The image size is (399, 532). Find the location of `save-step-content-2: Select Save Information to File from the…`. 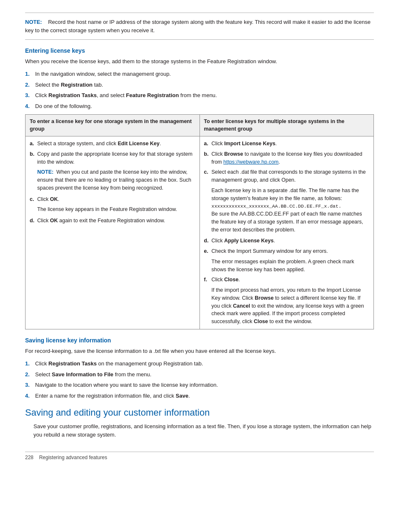

save-step-content-2: Select Save Information to File from the… is located at coordinates (205, 375).